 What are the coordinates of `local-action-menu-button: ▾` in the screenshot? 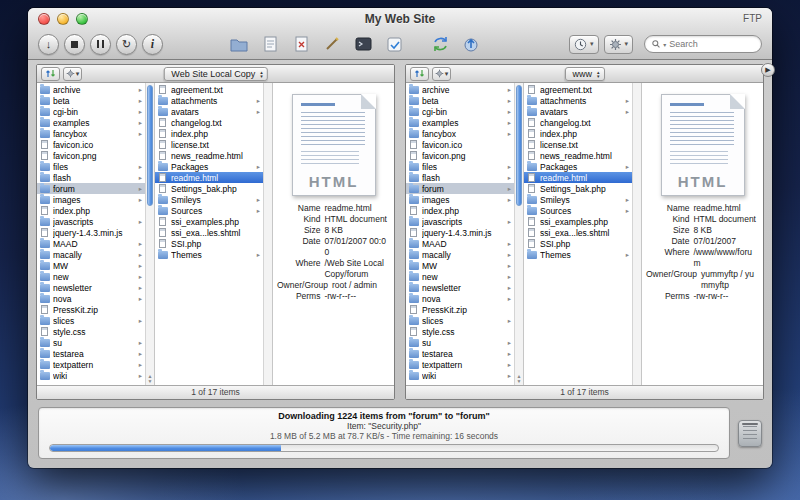 It's located at (72, 74).